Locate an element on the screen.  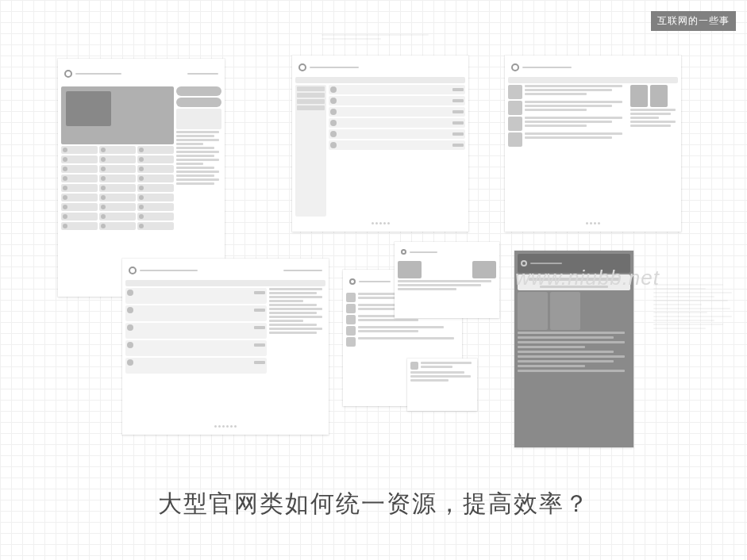
detail-list-mockup is located at coordinates (225, 347).